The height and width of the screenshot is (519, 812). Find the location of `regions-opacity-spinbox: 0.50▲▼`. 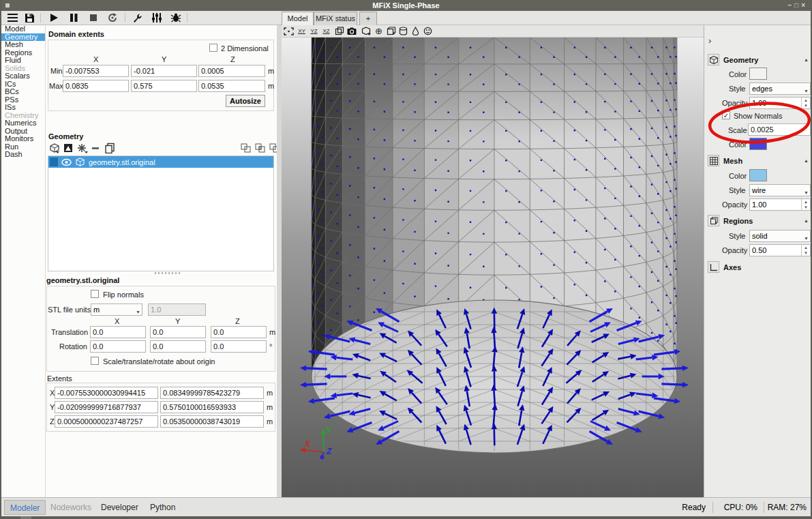

regions-opacity-spinbox: 0.50▲▼ is located at coordinates (780, 250).